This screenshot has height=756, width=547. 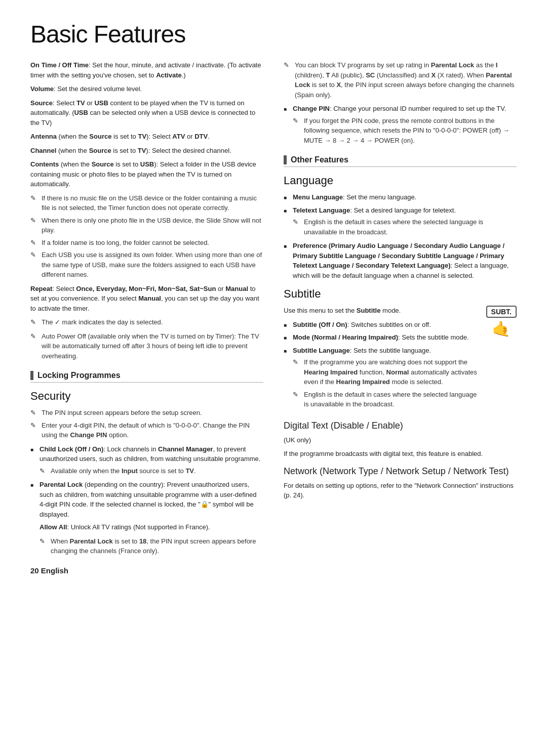 What do you see at coordinates (381, 377) in the screenshot?
I see `subtitle-language-item: Subtitle Language: Sets the subtitle lan…` at bounding box center [381, 377].